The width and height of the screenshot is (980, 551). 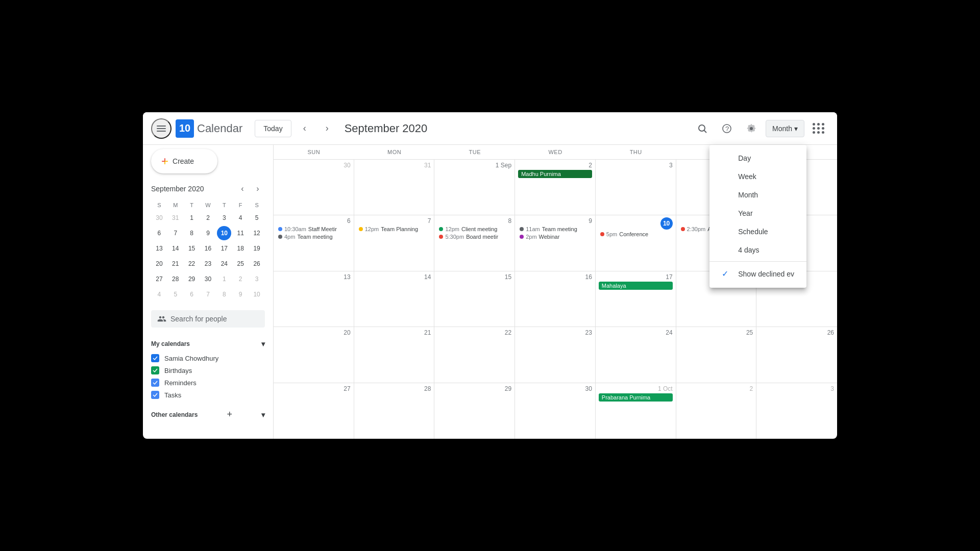 What do you see at coordinates (242, 189) in the screenshot?
I see `mini-cal-prev: ‹` at bounding box center [242, 189].